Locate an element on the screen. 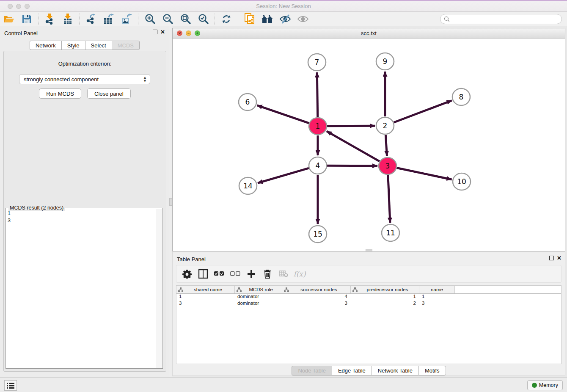 Image resolution: width=567 pixels, height=392 pixels. function-builder-icon: f(x) is located at coordinates (300, 274).